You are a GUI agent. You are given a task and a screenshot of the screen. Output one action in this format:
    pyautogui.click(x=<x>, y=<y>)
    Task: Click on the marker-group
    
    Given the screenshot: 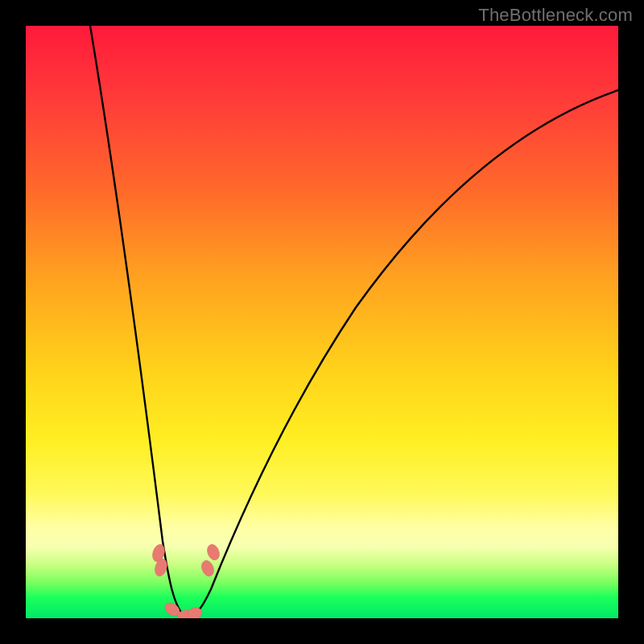 What is the action you would take?
    pyautogui.click(x=186, y=580)
    